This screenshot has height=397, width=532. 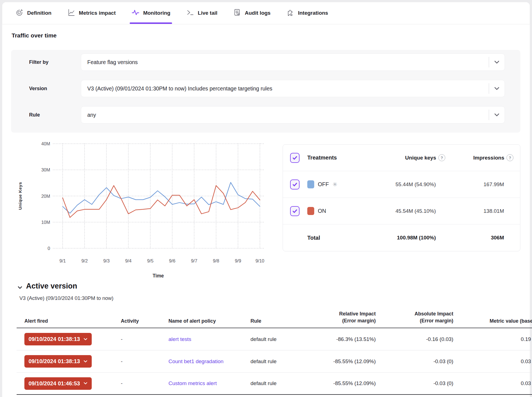 What do you see at coordinates (151, 13) in the screenshot?
I see `tab-monitoring: Monitoring` at bounding box center [151, 13].